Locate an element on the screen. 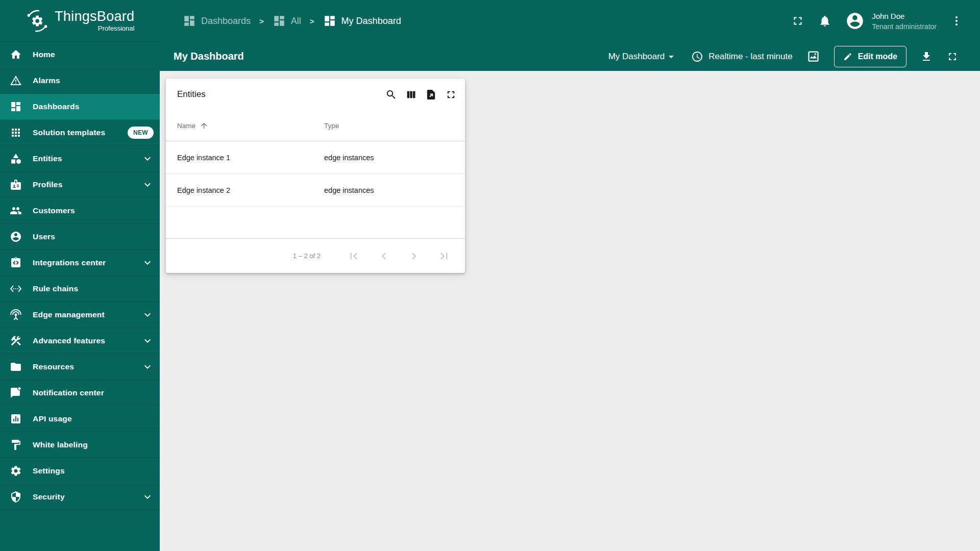 This screenshot has width=980, height=551. fullscreen-icon is located at coordinates (952, 57).